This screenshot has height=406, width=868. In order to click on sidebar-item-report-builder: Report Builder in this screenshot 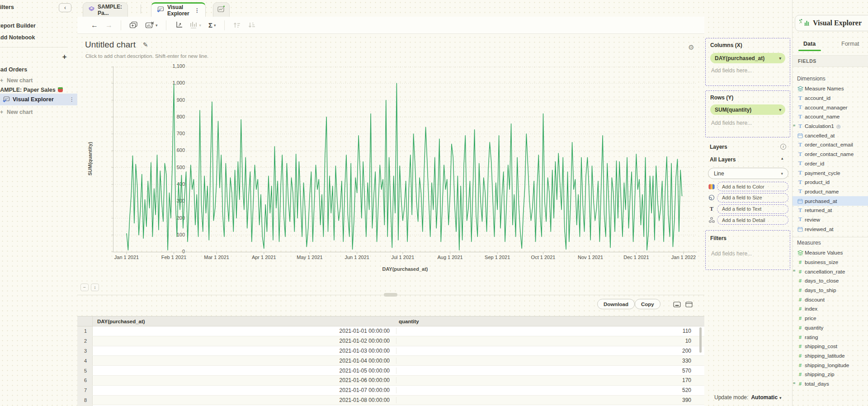, I will do `click(18, 26)`.